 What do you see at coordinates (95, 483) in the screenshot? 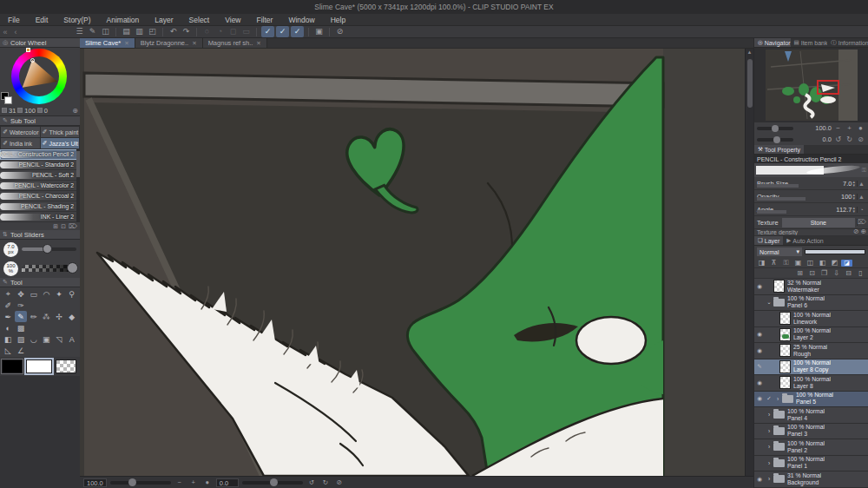
I see `canvas-zoom-value: 100.0` at bounding box center [95, 483].